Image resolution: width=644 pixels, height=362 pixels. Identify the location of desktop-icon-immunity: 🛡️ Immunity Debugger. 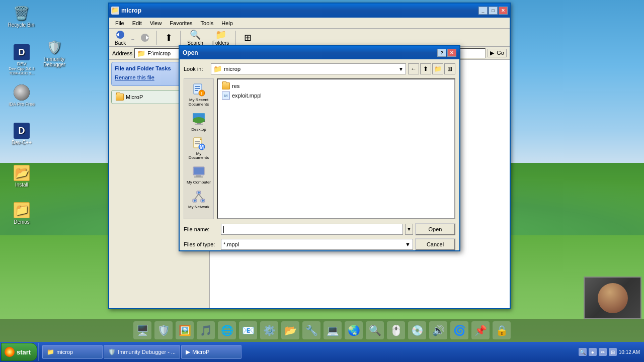
(54, 53).